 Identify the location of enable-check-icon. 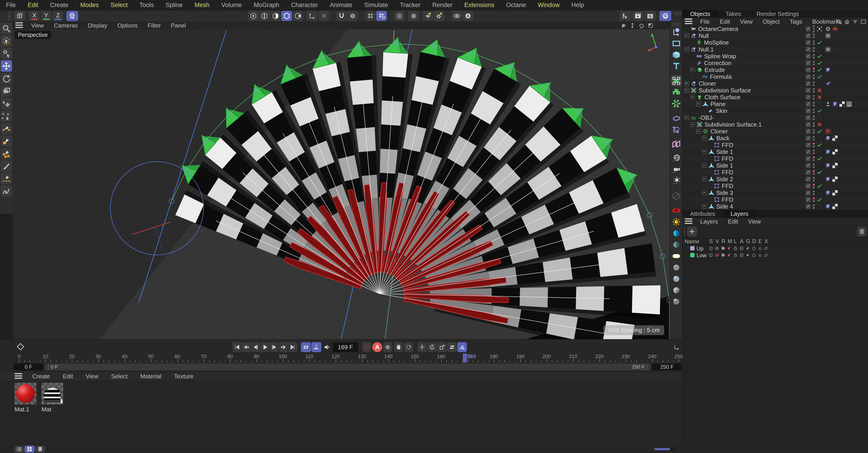
(819, 63).